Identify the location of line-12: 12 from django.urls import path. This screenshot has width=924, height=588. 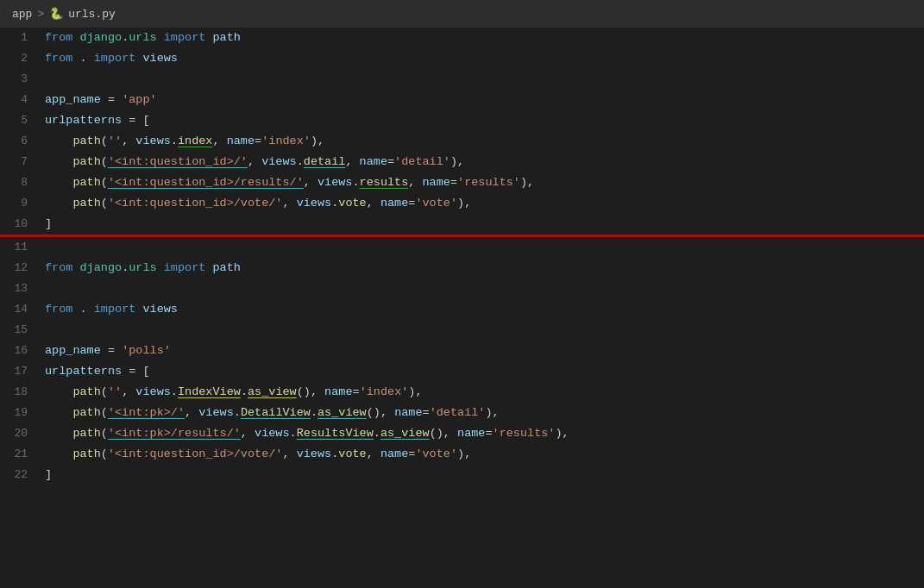
(462, 268).